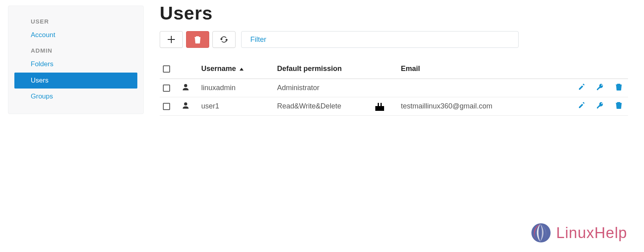 The width and height of the screenshot is (644, 252). What do you see at coordinates (76, 22) in the screenshot?
I see `sidebar-section-user: USER` at bounding box center [76, 22].